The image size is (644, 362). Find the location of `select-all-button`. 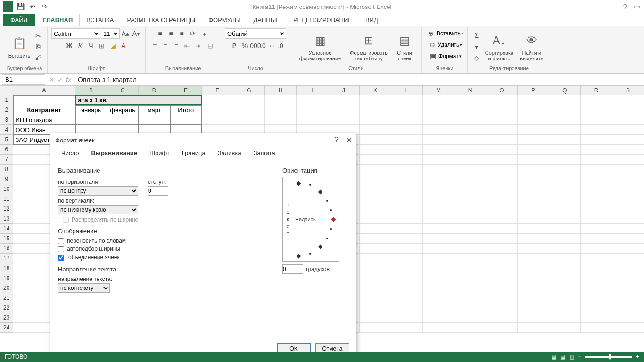

select-all-button is located at coordinates (7, 90).